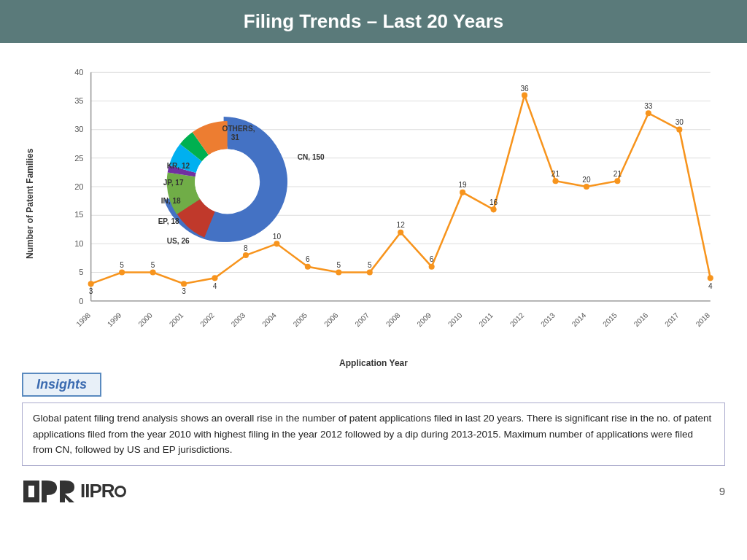  I want to click on svg-text: 2014, so click(579, 319).